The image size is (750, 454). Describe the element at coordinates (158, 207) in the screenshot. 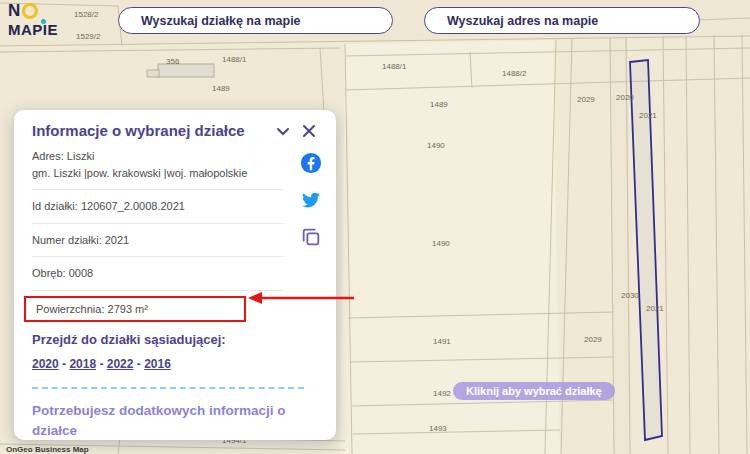

I see `parcel-id: Id działki: 120607_2.0008.2021` at that location.